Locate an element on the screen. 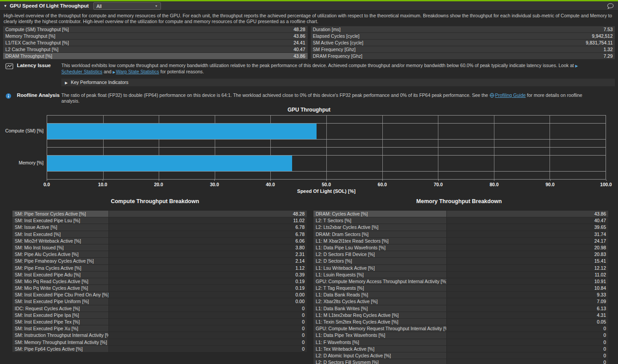 This screenshot has height=364, width=618. metric-row: Duration [ms]7.53 is located at coordinates (463, 29).